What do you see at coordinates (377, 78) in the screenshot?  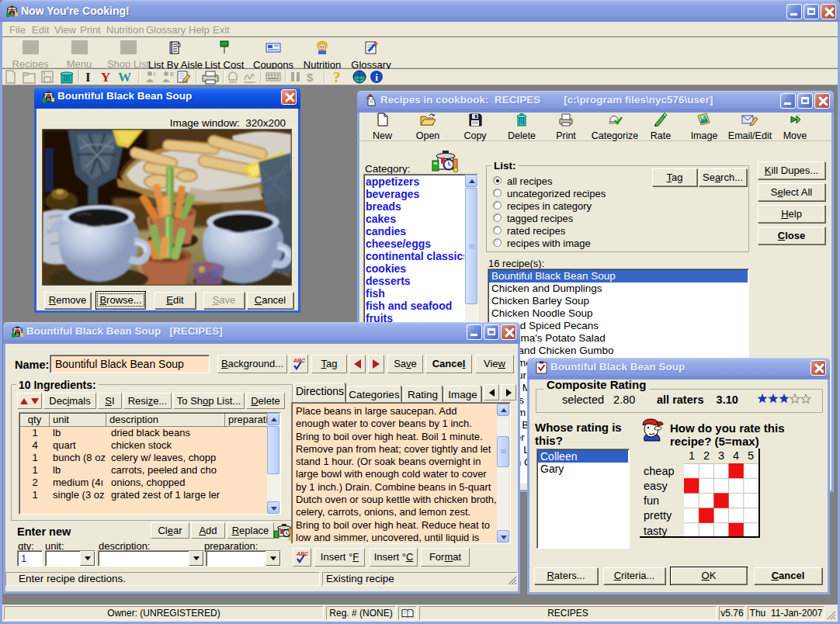 I see `svg-text: i` at bounding box center [377, 78].